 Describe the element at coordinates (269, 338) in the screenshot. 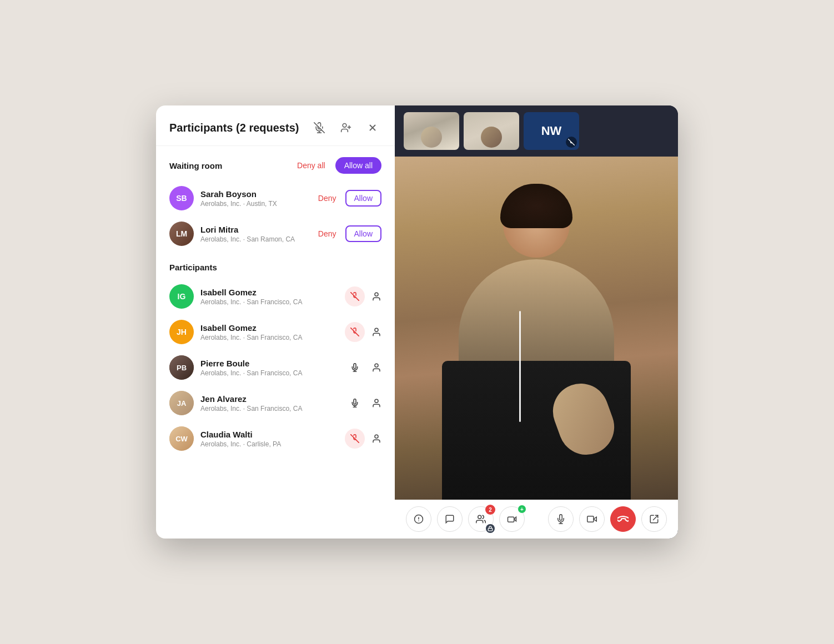

I see `details-isabell2: Aerolabs, Inc. · San Francisco, CA` at that location.